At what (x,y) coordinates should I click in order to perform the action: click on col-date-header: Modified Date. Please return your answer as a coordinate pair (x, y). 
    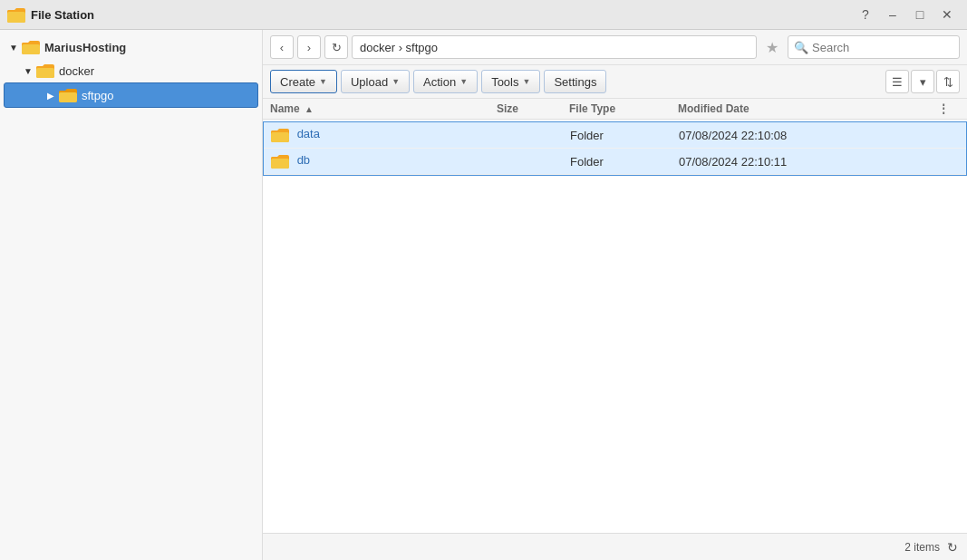
    Looking at the image, I should click on (808, 109).